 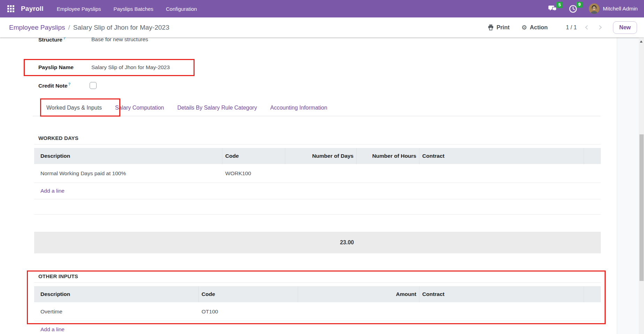 I want to click on column-header-number-of-hours: Number of Hours, so click(x=388, y=156).